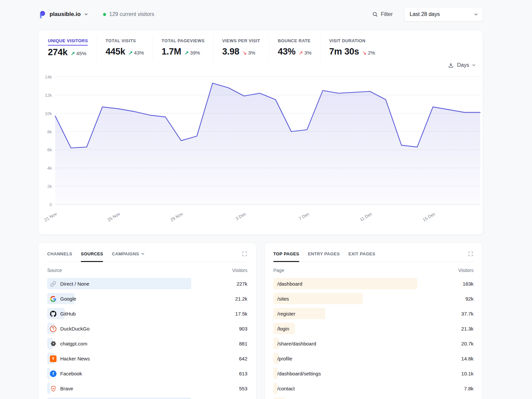 This screenshot has width=532, height=399. Describe the element at coordinates (373, 284) in the screenshot. I see `table-row: /dashboard183k` at that location.